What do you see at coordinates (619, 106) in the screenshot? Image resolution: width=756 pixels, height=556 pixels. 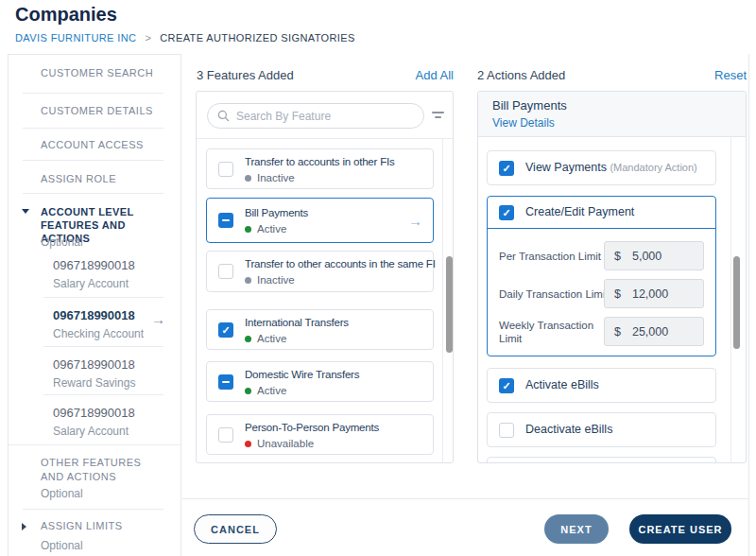 I see `selected-feature-name: Bill Payments` at bounding box center [619, 106].